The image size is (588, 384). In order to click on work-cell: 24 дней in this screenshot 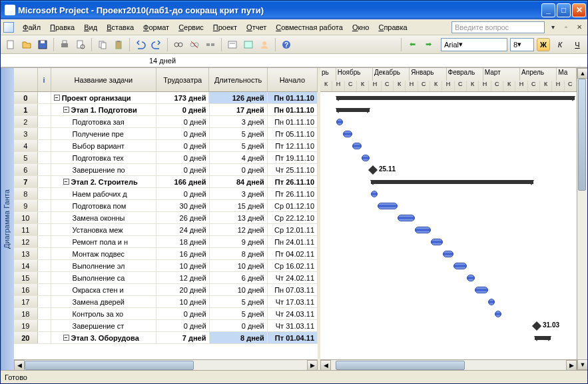, I will do `click(182, 229)`.